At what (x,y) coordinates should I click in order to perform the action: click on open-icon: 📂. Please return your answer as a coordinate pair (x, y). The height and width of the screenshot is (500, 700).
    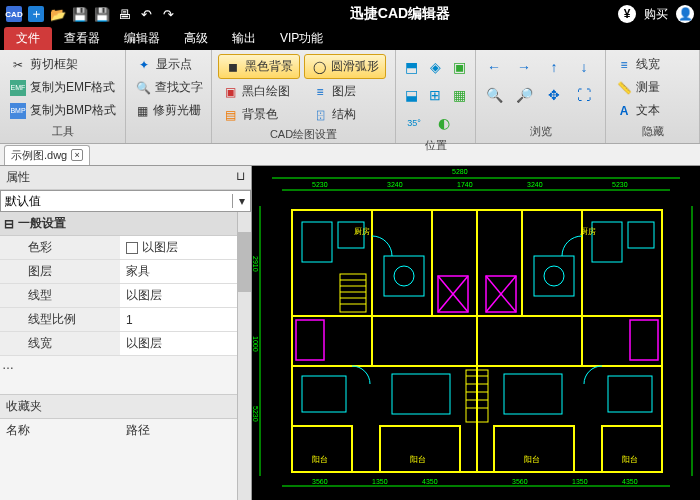
    Looking at the image, I should click on (58, 14).